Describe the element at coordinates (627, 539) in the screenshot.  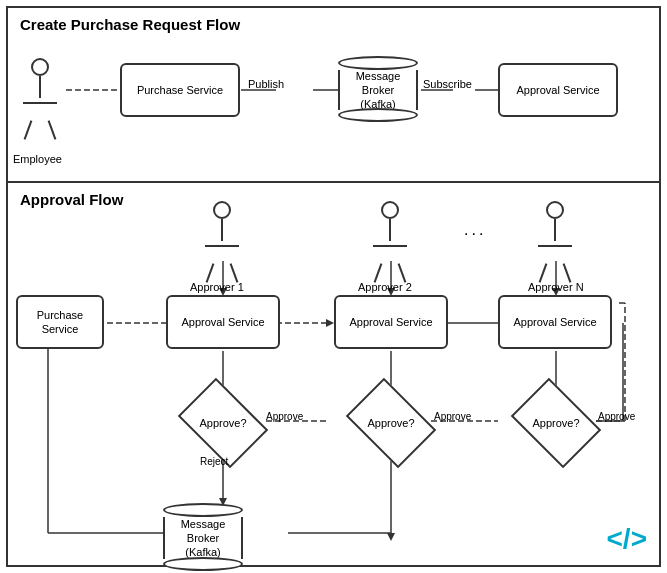
I see `watermark: </>` at that location.